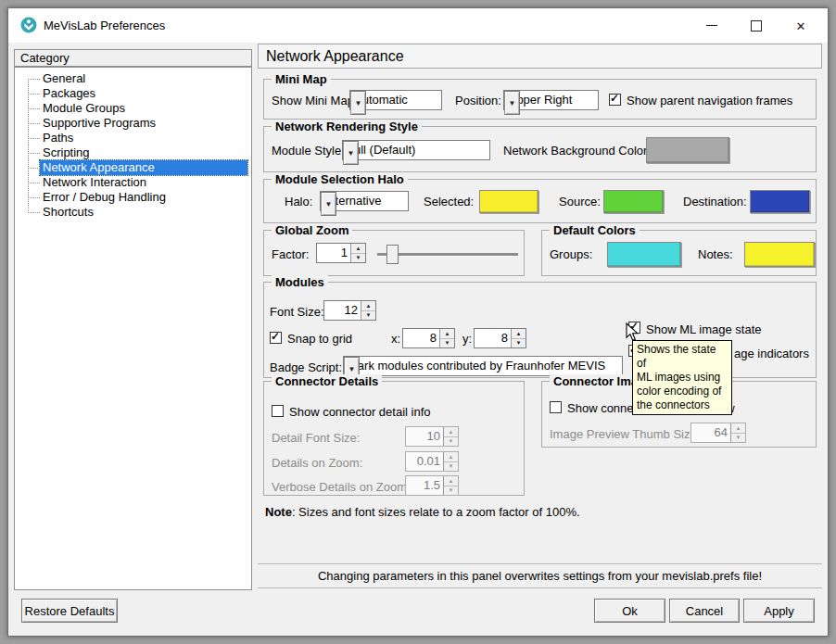  What do you see at coordinates (712, 26) in the screenshot?
I see `minimize-button` at bounding box center [712, 26].